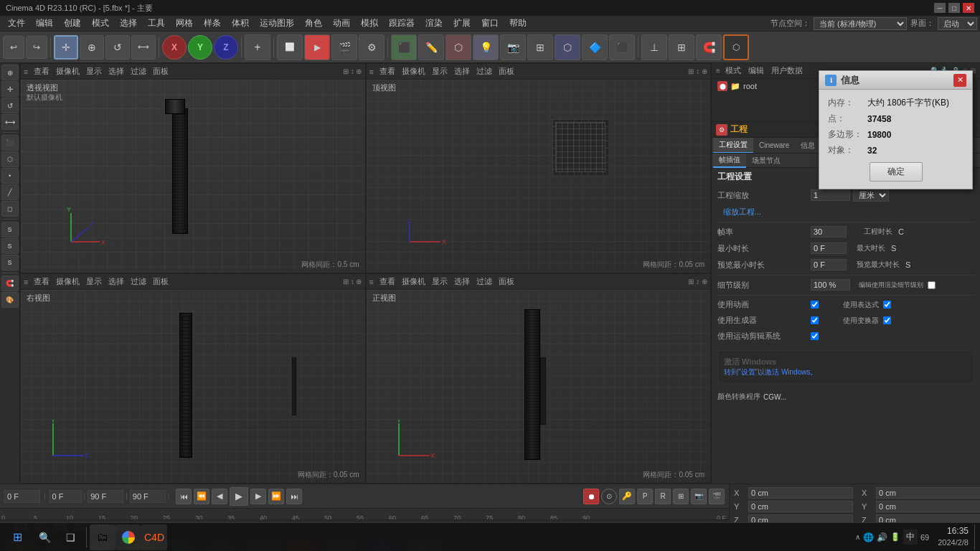  What do you see at coordinates (161, 72) in the screenshot?
I see `vp-persp-panel: 面板` at bounding box center [161, 72].